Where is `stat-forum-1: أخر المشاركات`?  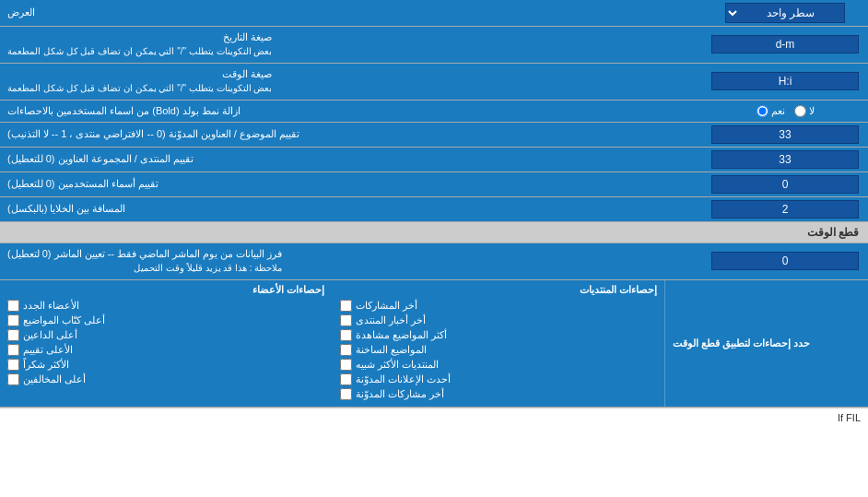 stat-forum-1: أخر المشاركات is located at coordinates (499, 306).